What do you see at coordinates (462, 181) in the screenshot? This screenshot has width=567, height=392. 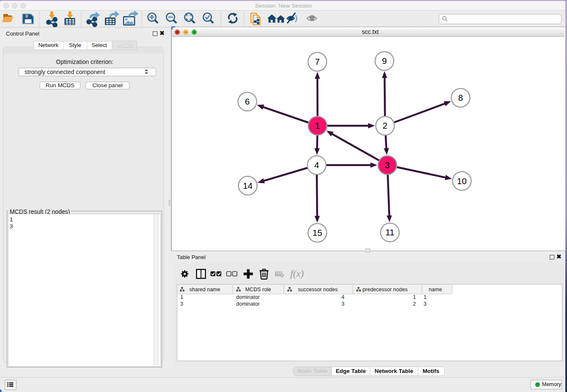 I see `svg-text: 10` at bounding box center [462, 181].